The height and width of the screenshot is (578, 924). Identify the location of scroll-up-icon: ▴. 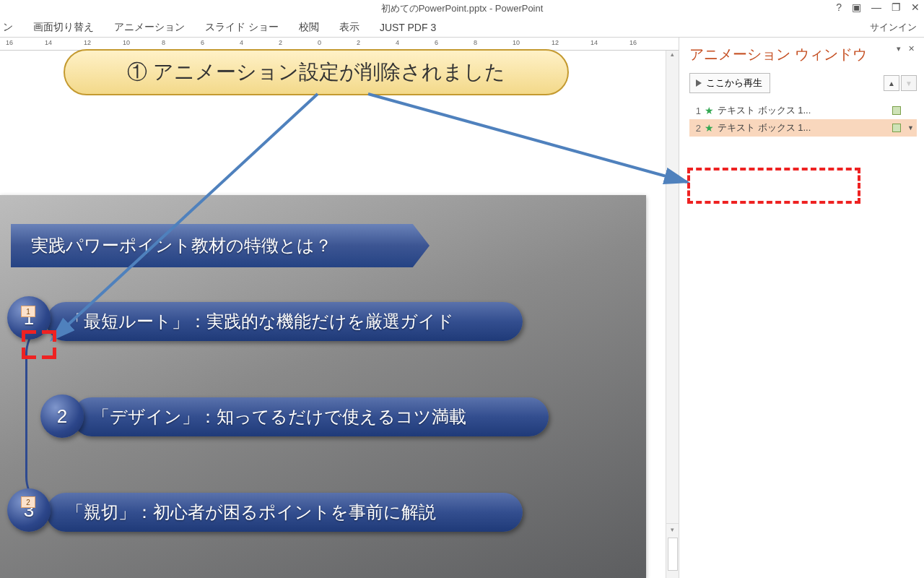
(673, 56).